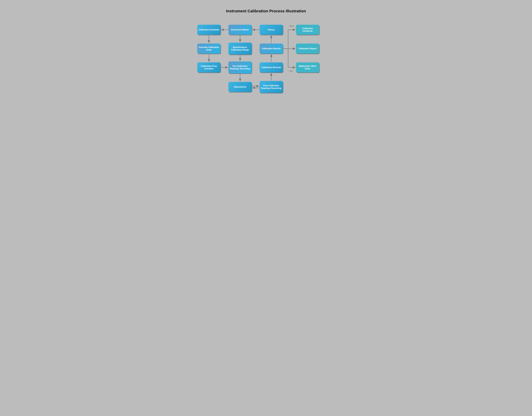  Describe the element at coordinates (209, 30) in the screenshot. I see `node-calibration-schedule: Calibration Schedule` at that location.